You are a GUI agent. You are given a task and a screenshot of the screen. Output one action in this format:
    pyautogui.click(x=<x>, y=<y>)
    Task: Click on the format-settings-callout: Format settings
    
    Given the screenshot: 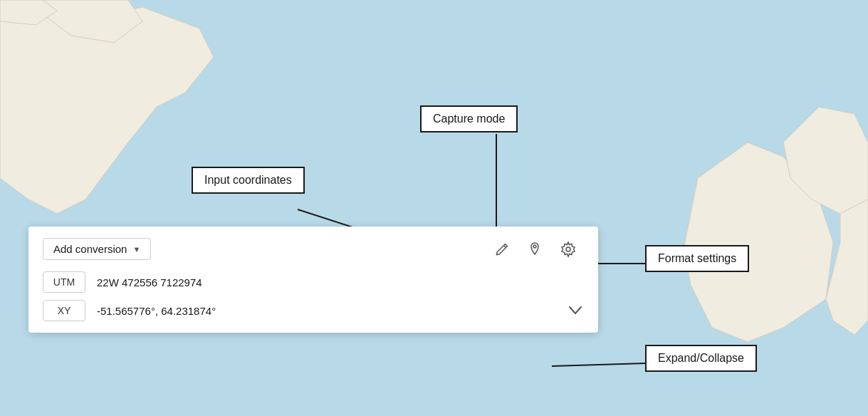 What is the action you would take?
    pyautogui.click(x=697, y=259)
    